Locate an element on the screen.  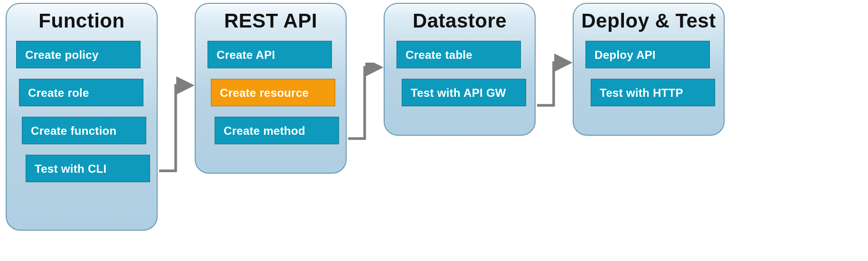
arrow-function-to-restapi is located at coordinates (177, 123).